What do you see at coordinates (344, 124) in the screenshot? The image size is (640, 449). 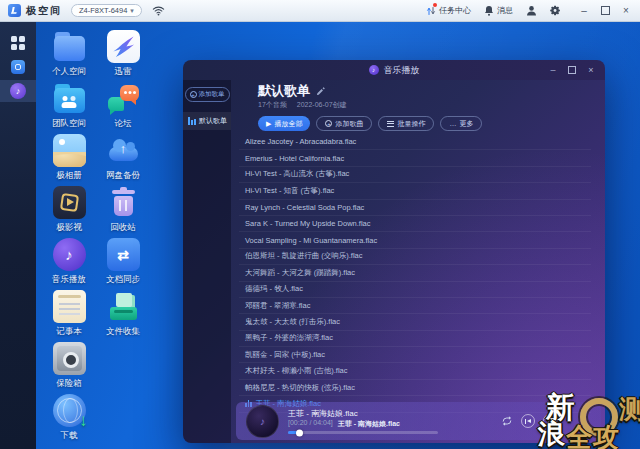 I see `add-songs-button: + 添加歌曲` at bounding box center [344, 124].